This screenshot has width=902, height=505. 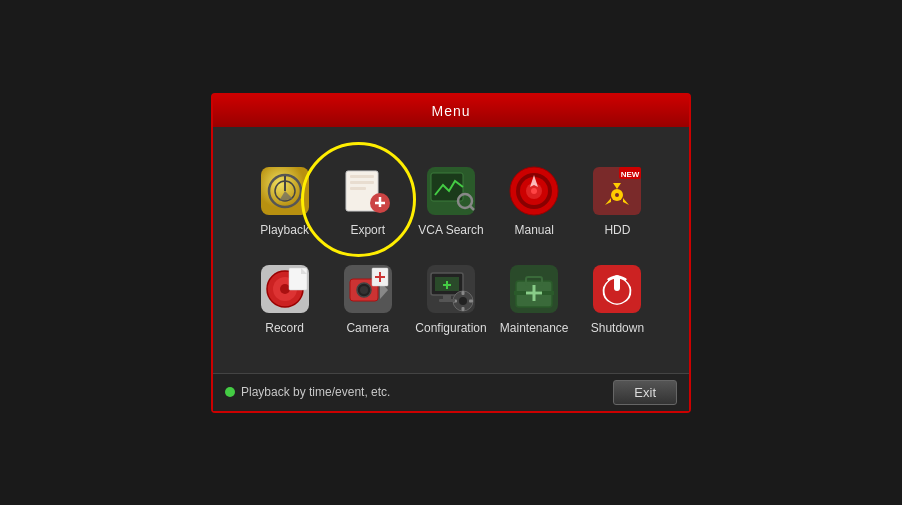 What do you see at coordinates (368, 289) in the screenshot?
I see `camera-icon` at bounding box center [368, 289].